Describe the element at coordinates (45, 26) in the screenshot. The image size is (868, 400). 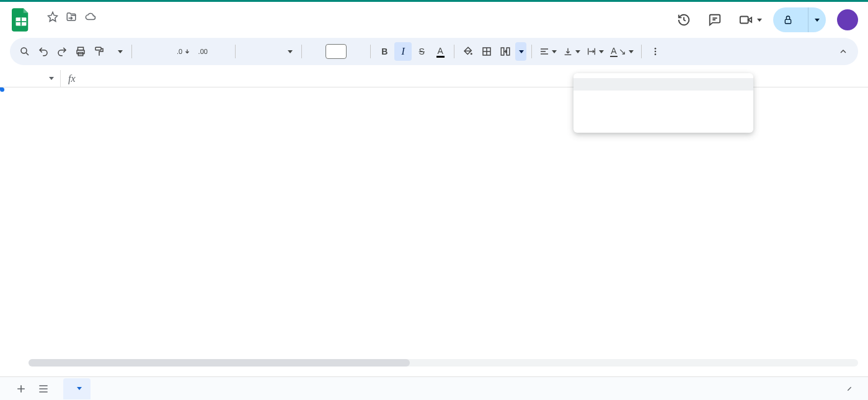
I see `menu-file` at that location.